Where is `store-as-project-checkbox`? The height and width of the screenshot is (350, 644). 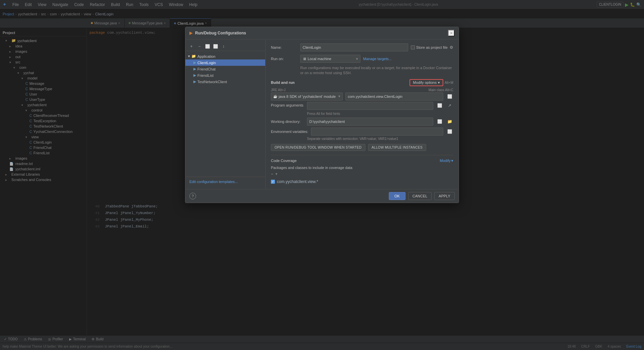 store-as-project-checkbox is located at coordinates (413, 47).